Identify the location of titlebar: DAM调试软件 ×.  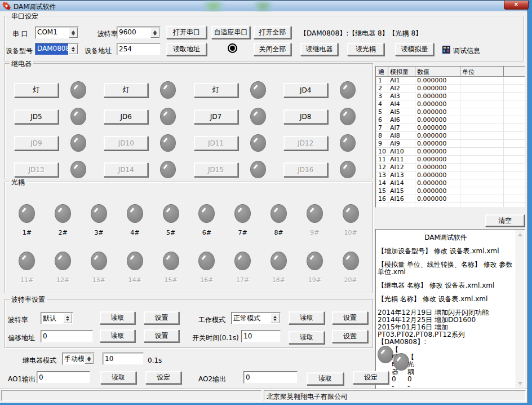
(264, 6).